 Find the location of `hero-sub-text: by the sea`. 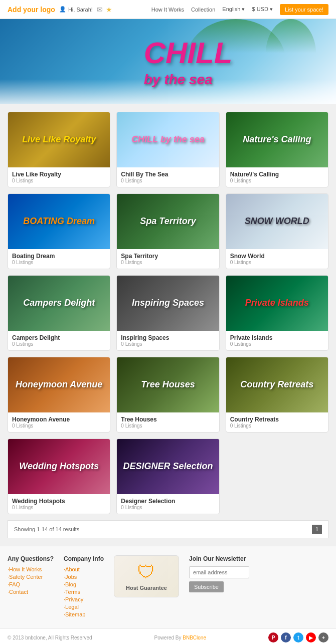

hero-sub-text: by the sea is located at coordinates (179, 80).